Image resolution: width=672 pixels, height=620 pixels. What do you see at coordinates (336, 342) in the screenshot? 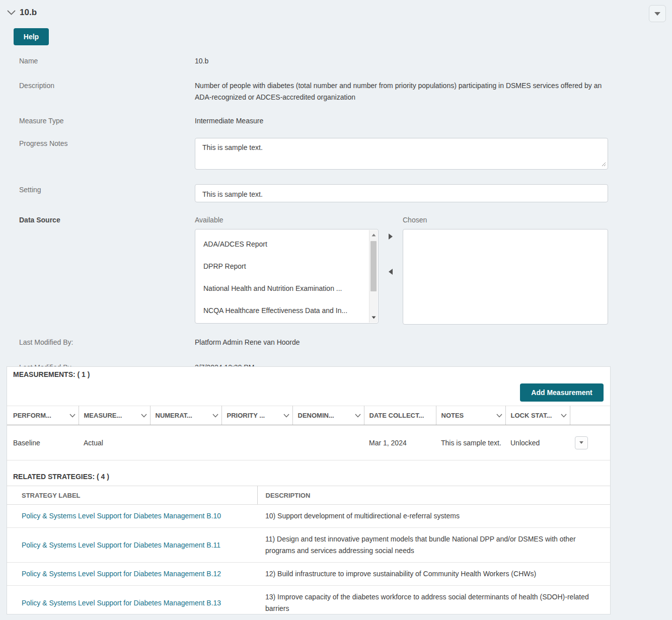
I see `last-modified-by-row: Last Modified By: Platform Admin Rene va…` at bounding box center [336, 342].